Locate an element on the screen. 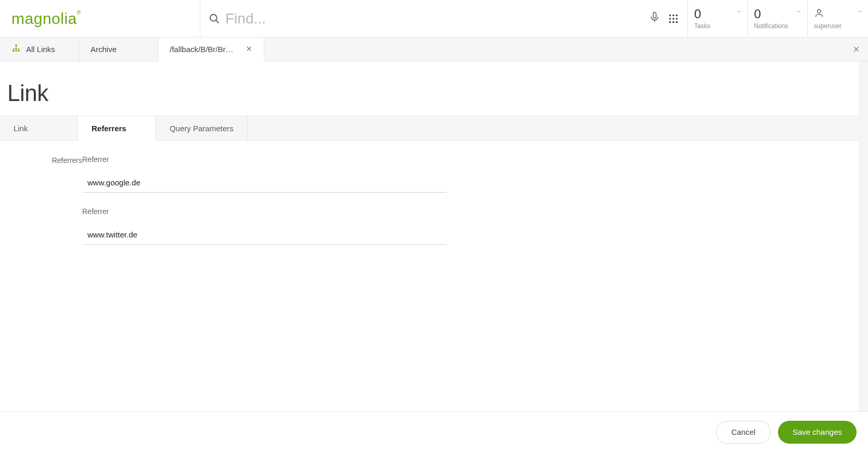  search-icon is located at coordinates (214, 19).